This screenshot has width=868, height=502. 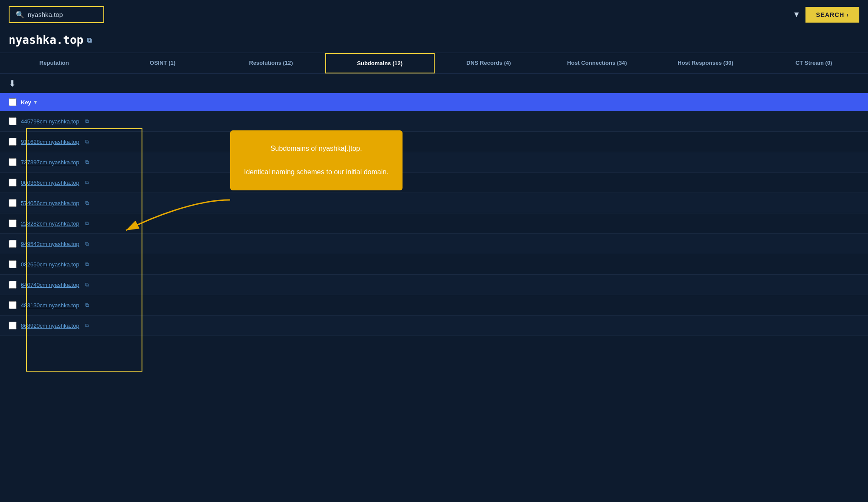 What do you see at coordinates (46, 40) in the screenshot?
I see `domain-title: nyashka.top` at bounding box center [46, 40].